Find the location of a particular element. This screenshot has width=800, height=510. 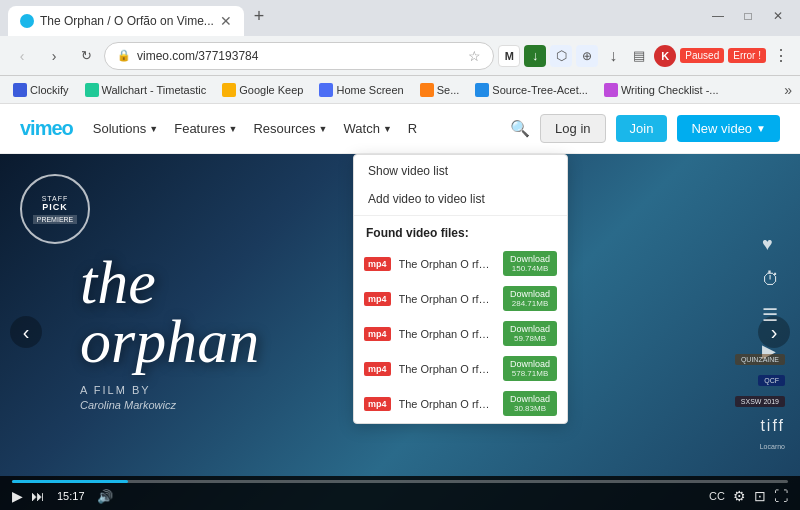

nav-features: Features ▼ is located at coordinates (206, 128).